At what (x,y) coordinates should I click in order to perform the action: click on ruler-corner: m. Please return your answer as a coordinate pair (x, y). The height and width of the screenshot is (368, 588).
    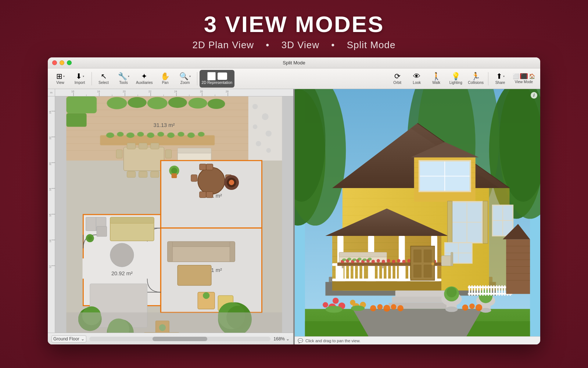
    Looking at the image, I should click on (51, 93).